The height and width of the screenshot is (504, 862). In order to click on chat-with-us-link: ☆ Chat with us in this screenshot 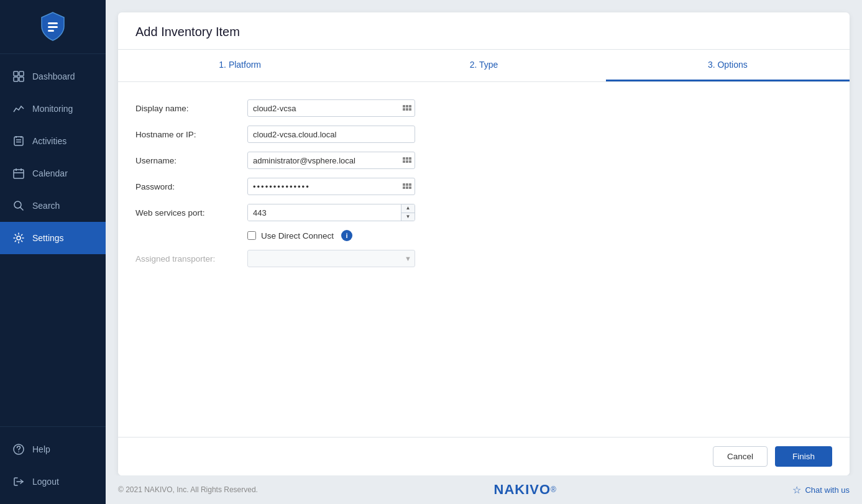, I will do `click(821, 490)`.